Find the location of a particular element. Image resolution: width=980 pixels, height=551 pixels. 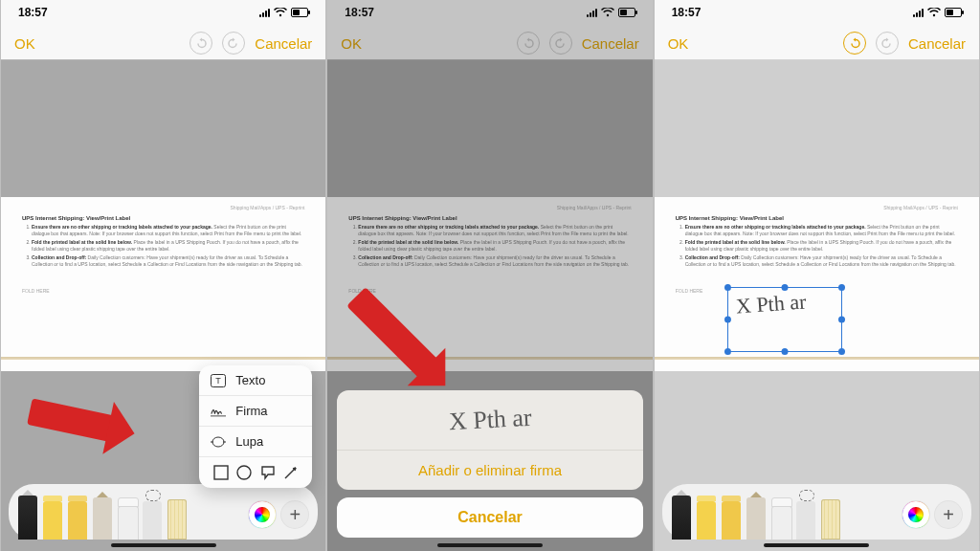

signature-preview-item: X Pth ar is located at coordinates (490, 420).